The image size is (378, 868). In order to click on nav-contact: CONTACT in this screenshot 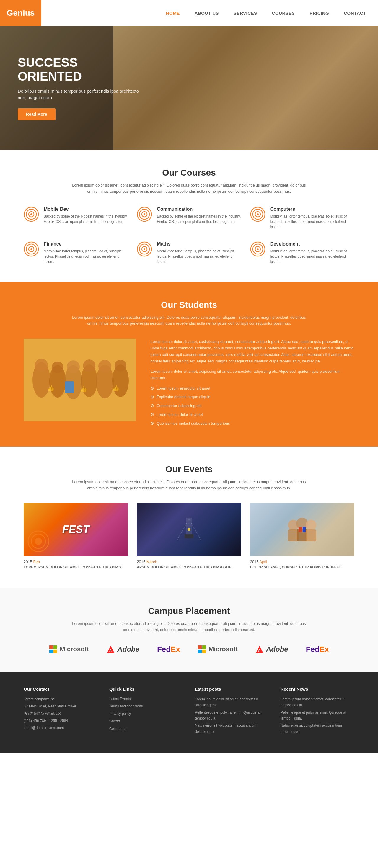, I will do `click(355, 13)`.